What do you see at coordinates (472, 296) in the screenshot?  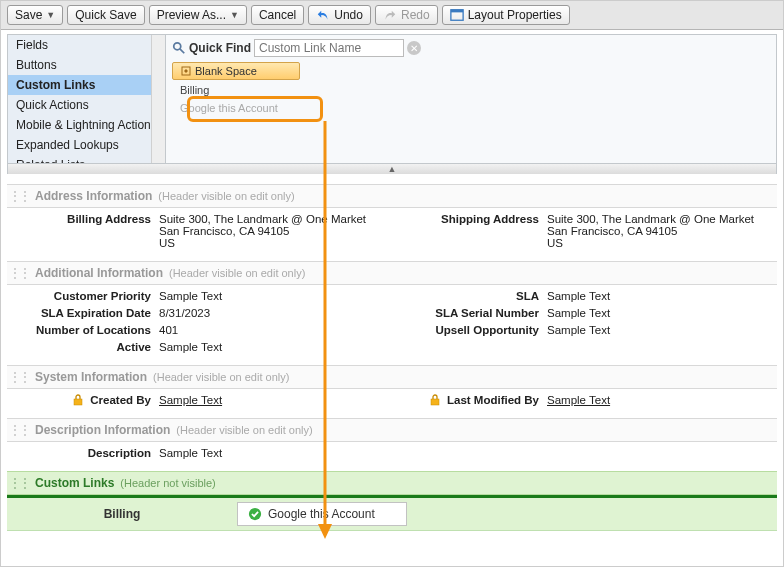 I see `field-label: SLA` at bounding box center [472, 296].